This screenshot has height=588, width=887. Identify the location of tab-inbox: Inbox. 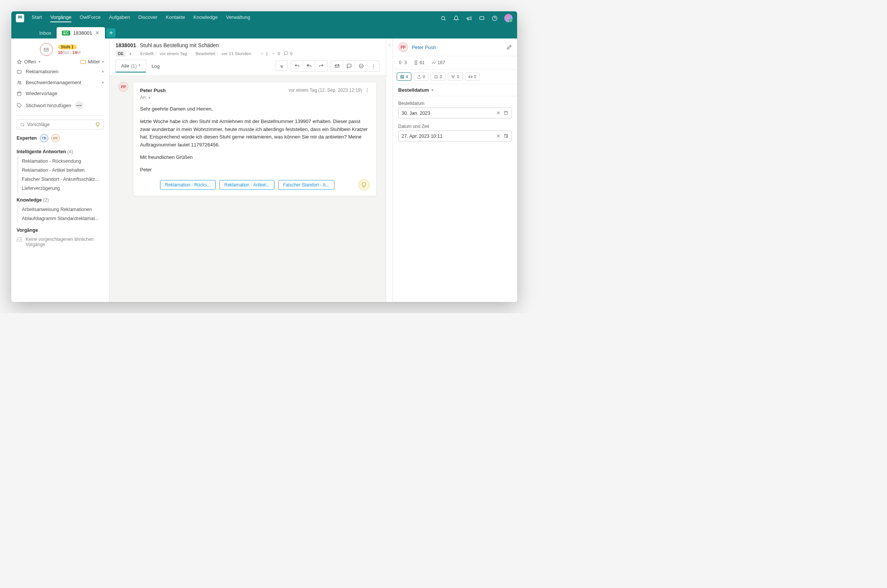
(45, 33).